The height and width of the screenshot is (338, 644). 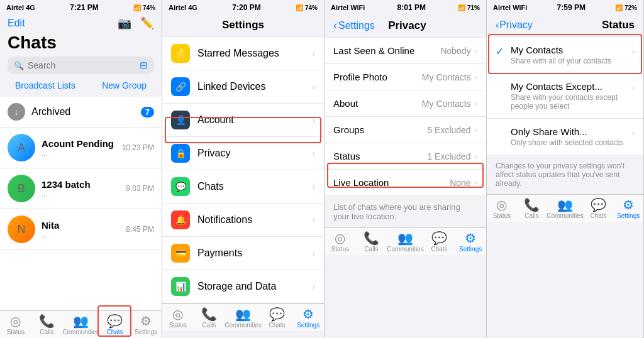 What do you see at coordinates (340, 243) in the screenshot?
I see `nav-status-3: ◎ Status` at bounding box center [340, 243].